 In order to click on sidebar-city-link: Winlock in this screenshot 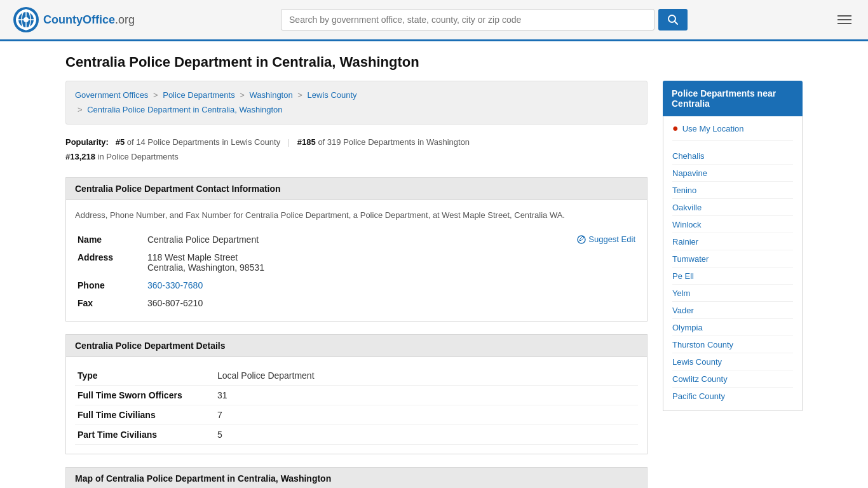, I will do `click(687, 225)`.